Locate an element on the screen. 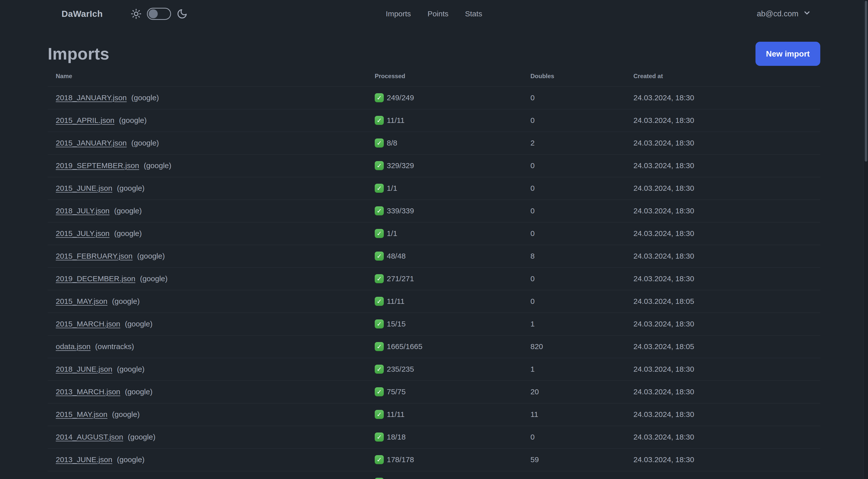 Image resolution: width=868 pixels, height=479 pixels. processed-cell: ✓ 235/235 is located at coordinates (444, 369).